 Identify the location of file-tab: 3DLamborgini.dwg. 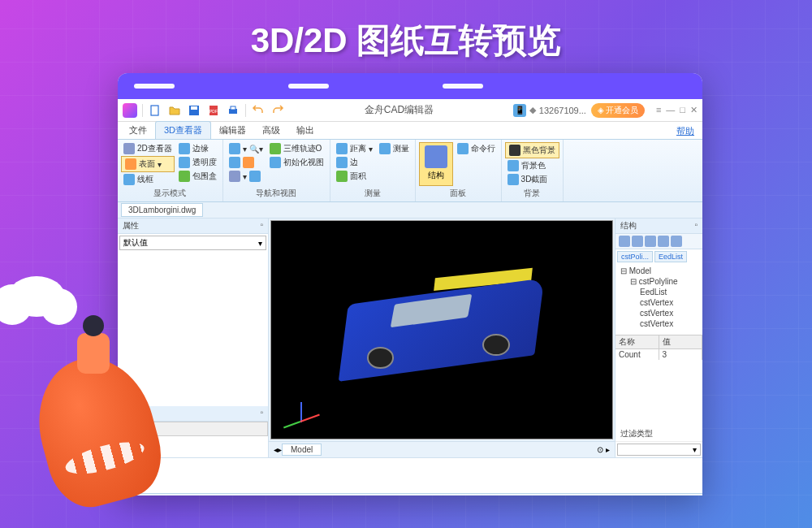
(162, 210).